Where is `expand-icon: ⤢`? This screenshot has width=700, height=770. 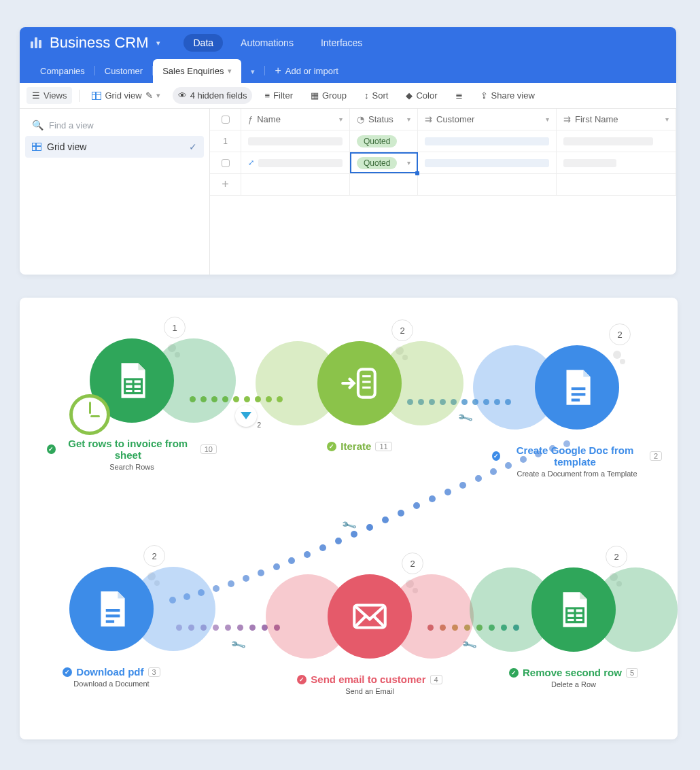
expand-icon: ⤢ is located at coordinates (251, 163).